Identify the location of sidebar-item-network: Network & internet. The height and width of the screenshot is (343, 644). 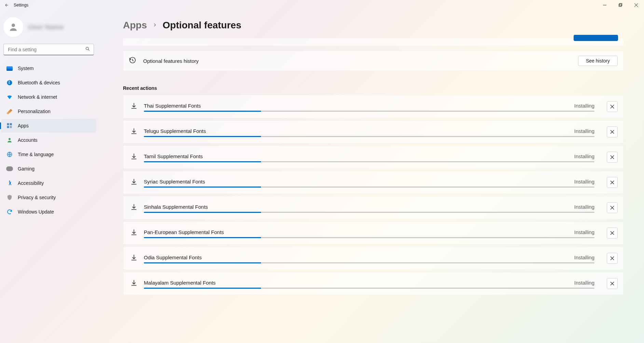
(49, 97).